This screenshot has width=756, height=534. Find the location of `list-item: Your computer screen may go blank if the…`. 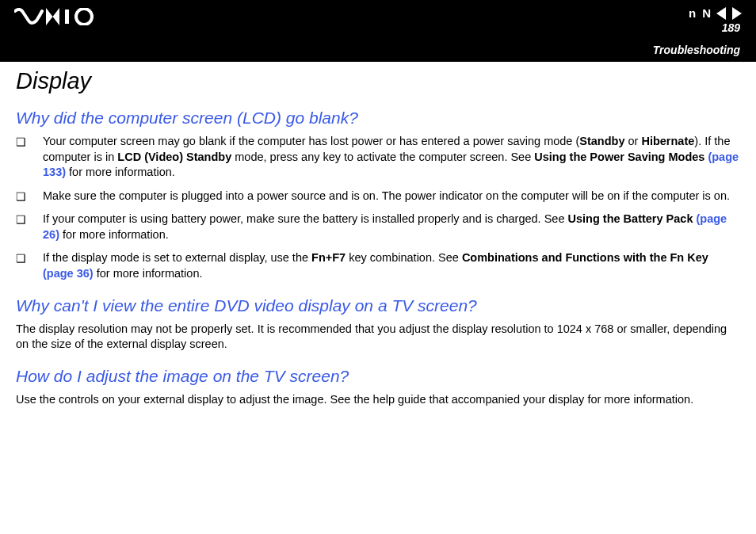

list-item: Your computer screen may go blank if the… is located at coordinates (378, 157).